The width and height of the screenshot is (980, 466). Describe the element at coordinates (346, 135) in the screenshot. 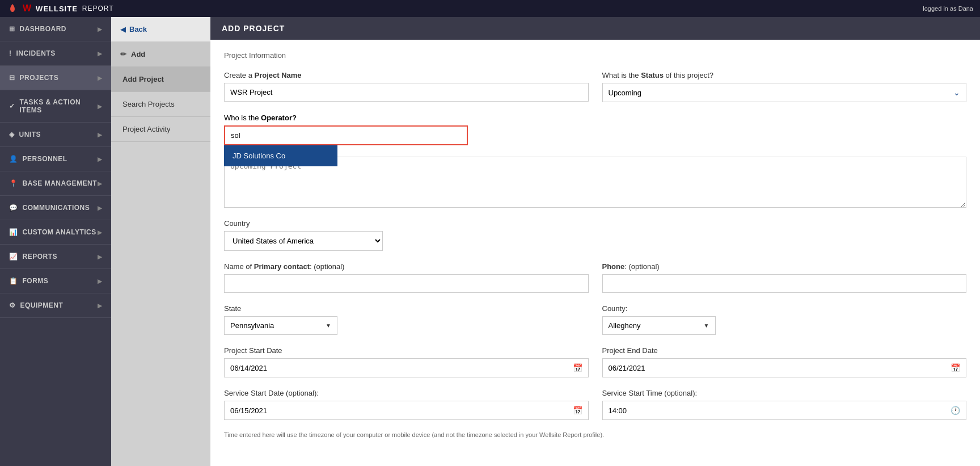

I see `operator-input` at that location.